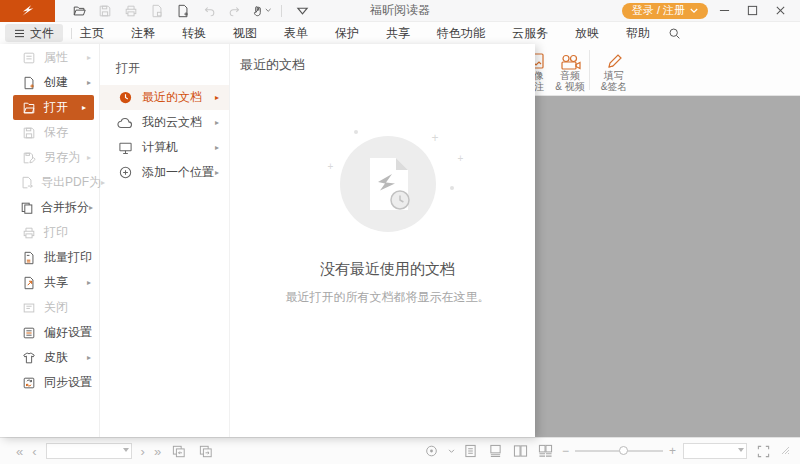 The height and width of the screenshot is (464, 800). I want to click on title-bar: 福昕阅读器 登录 / 注册, so click(400, 11).